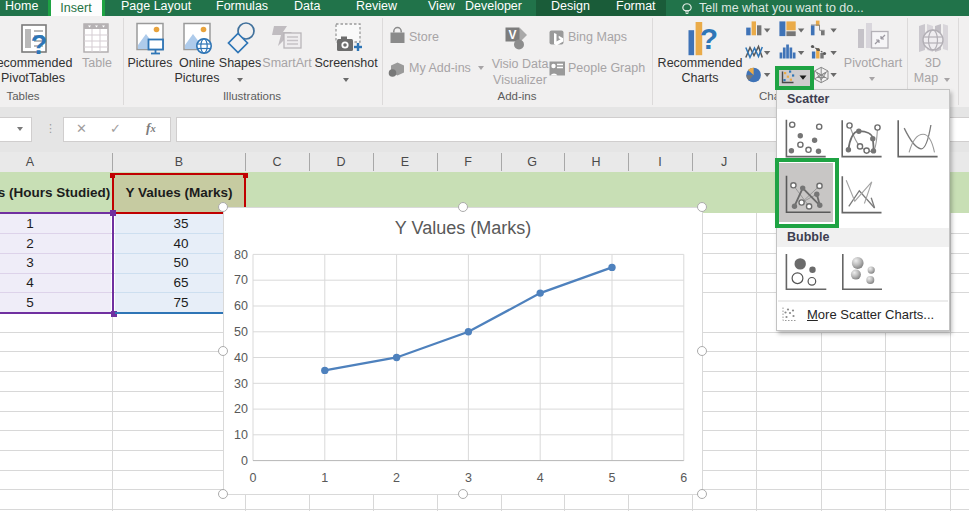  I want to click on svg-text: 4, so click(540, 478).